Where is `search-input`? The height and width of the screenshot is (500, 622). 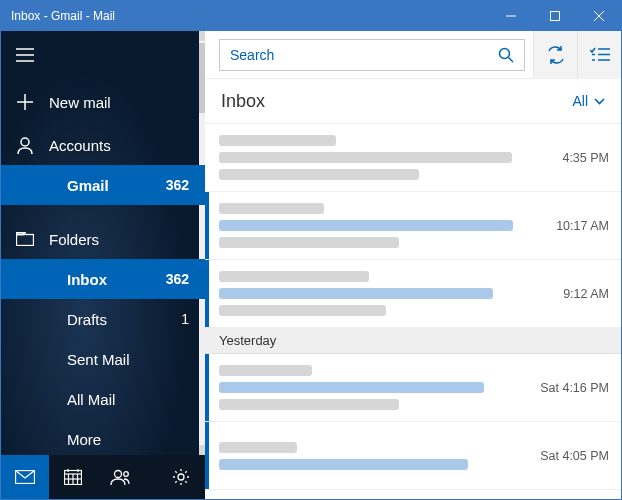
search-input is located at coordinates (354, 55).